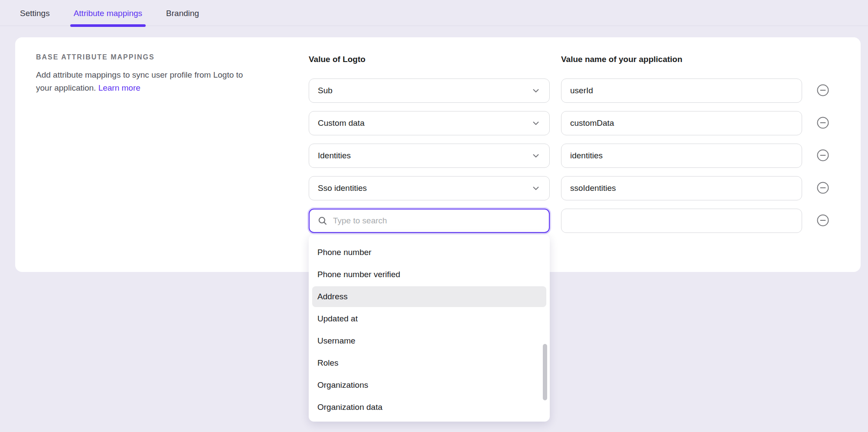  What do you see at coordinates (108, 17) in the screenshot?
I see `tab-attribute-mappings: Attribute mappings` at bounding box center [108, 17].